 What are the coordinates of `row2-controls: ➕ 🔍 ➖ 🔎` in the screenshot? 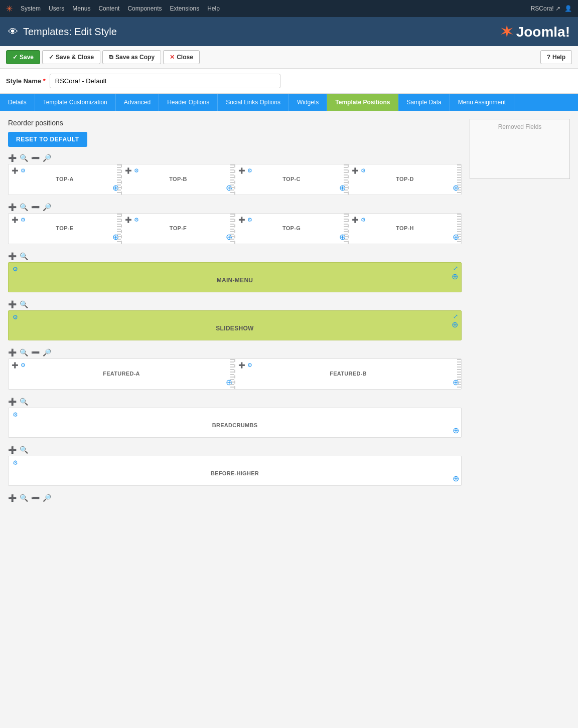 It's located at (235, 207).